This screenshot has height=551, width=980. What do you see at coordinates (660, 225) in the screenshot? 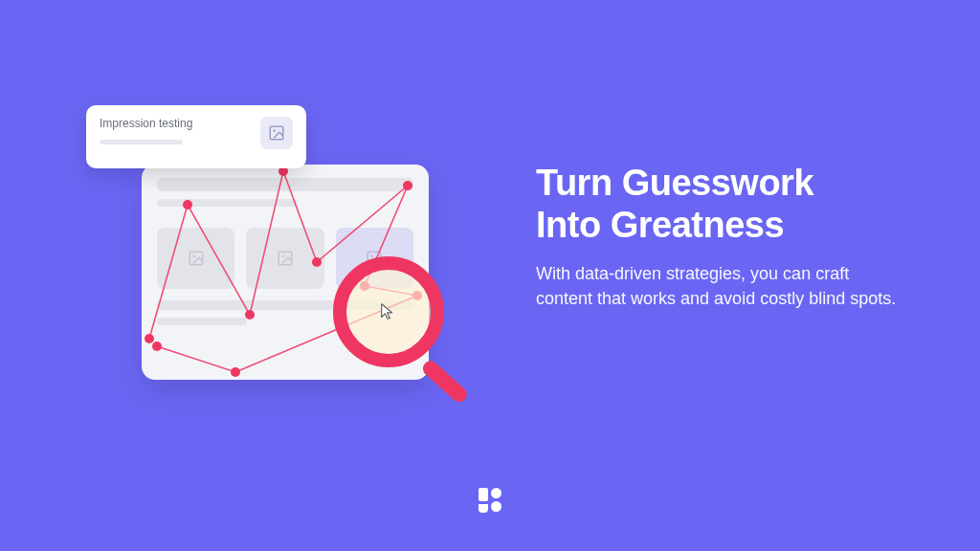
I see `headline-line-2: Into Greatness` at bounding box center [660, 225].